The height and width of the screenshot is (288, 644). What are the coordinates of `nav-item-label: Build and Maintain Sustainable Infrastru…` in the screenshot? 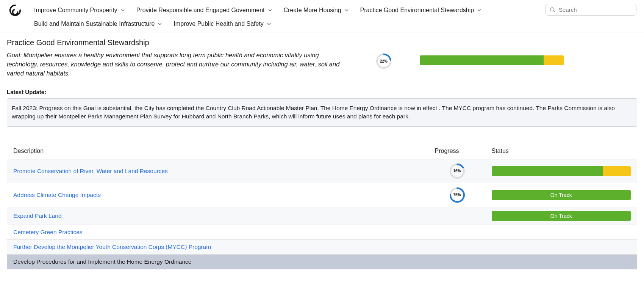 It's located at (94, 24).